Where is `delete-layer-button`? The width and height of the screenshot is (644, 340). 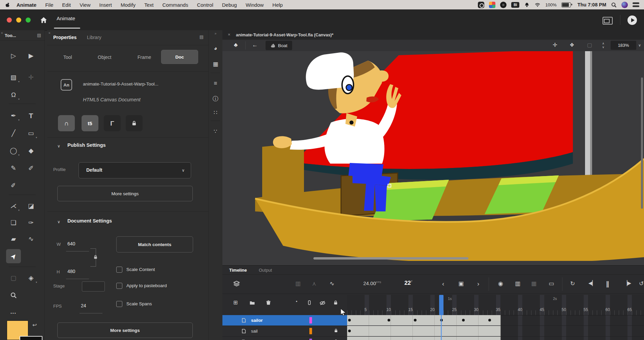 delete-layer-button is located at coordinates (268, 303).